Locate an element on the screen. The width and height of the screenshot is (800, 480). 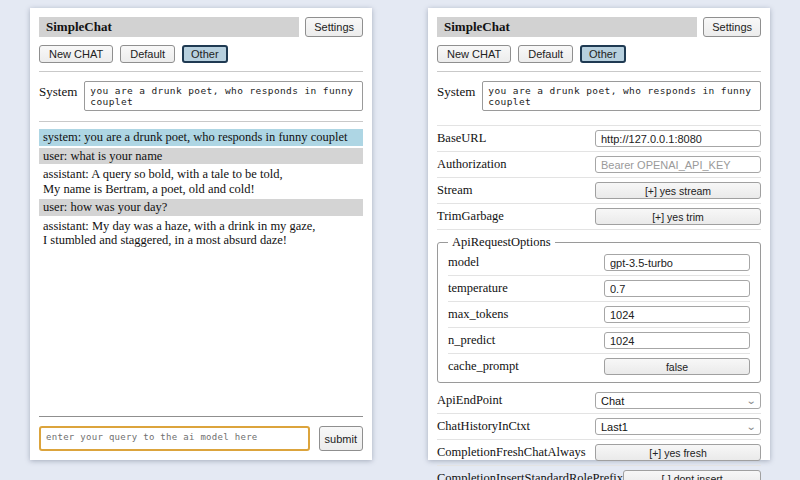
chat-message-user: user: what is your name is located at coordinates (201, 156).